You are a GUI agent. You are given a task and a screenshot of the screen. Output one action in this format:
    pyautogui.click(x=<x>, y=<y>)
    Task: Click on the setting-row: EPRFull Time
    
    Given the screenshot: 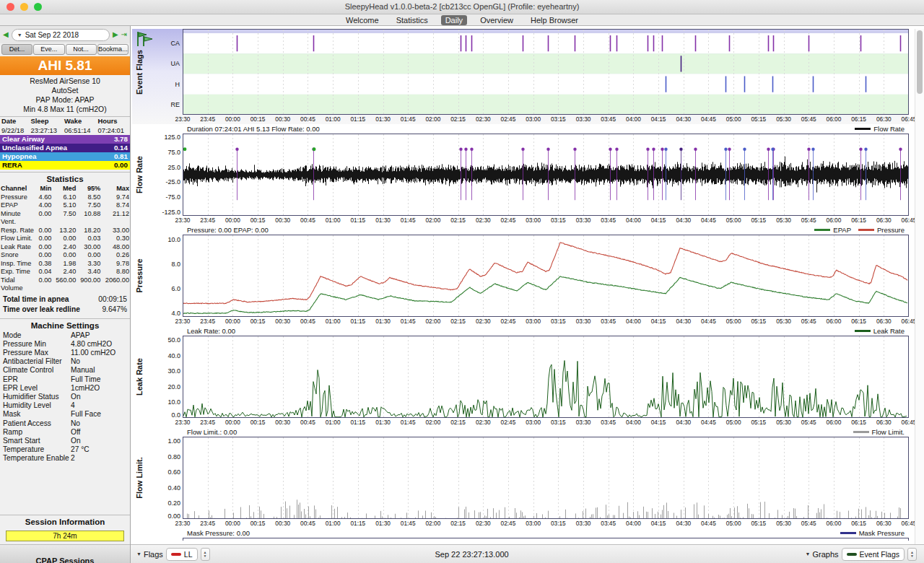 What is the action you would take?
    pyautogui.click(x=65, y=380)
    